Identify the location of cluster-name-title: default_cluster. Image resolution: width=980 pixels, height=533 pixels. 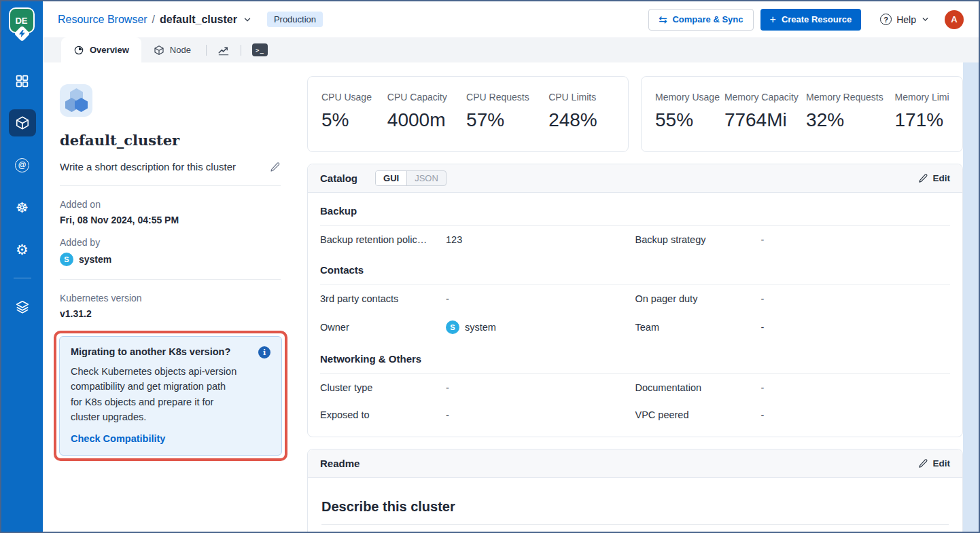
(170, 140).